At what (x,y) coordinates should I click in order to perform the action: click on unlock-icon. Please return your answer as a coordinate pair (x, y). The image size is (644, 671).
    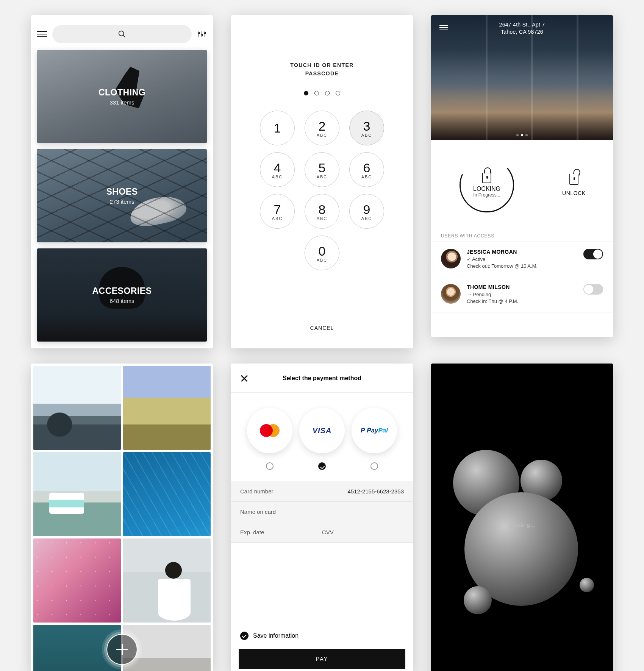
    Looking at the image, I should click on (574, 179).